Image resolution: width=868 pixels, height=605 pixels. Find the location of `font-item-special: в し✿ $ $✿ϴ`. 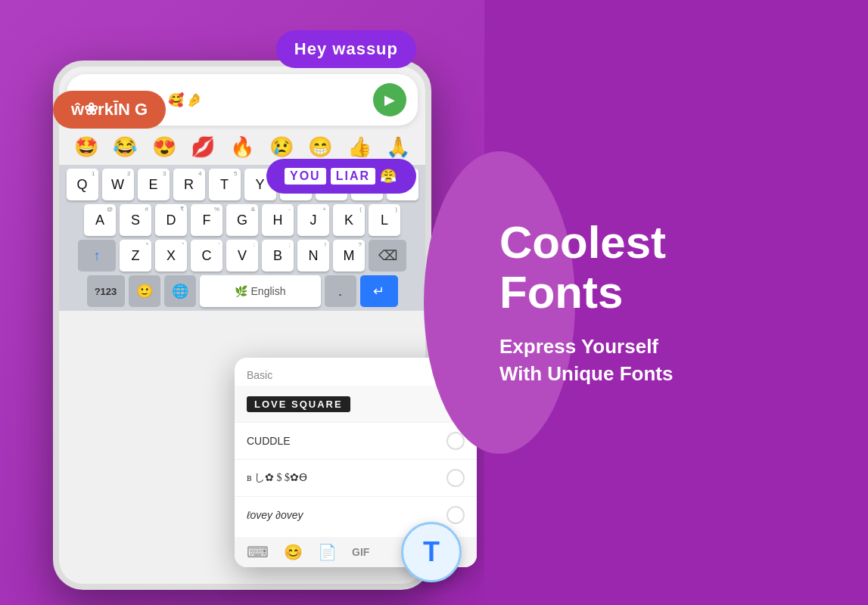

font-item-special: в し✿ $ $✿ϴ is located at coordinates (356, 478).